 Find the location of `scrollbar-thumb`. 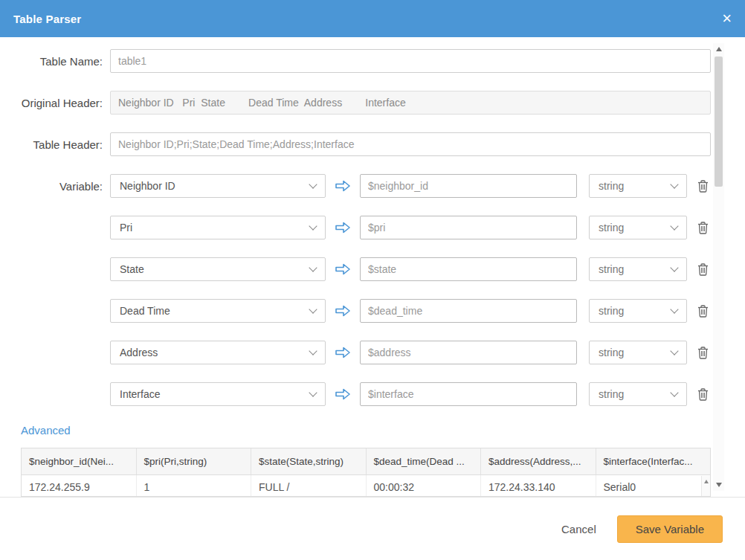

scrollbar-thumb is located at coordinates (718, 122).